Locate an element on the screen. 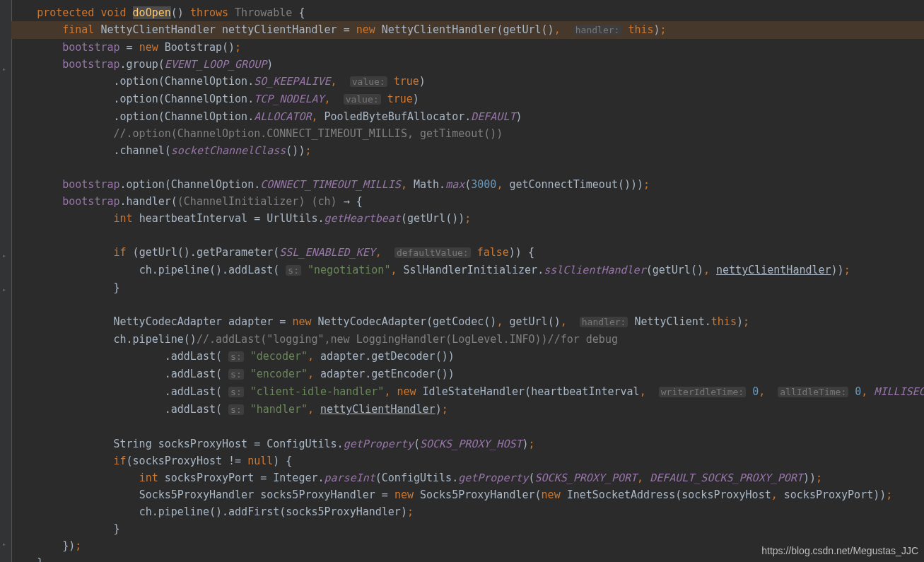 This screenshot has width=924, height=562. code-line: Socks5ProxyHandler socks5ProxyHandler = … is located at coordinates (468, 495).